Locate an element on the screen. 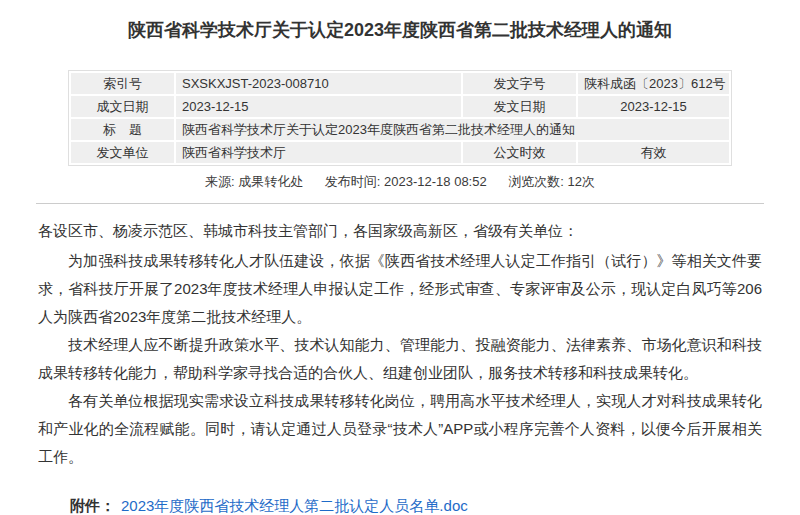  meta-label-issuer: 发文单位 is located at coordinates (122, 152).